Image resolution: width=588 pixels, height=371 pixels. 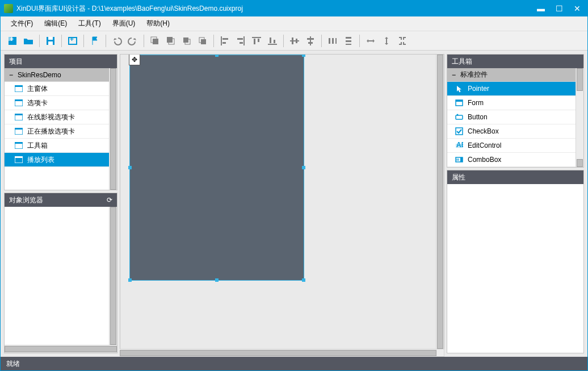 I want to click on bring-forward-button, so click(x=187, y=41).